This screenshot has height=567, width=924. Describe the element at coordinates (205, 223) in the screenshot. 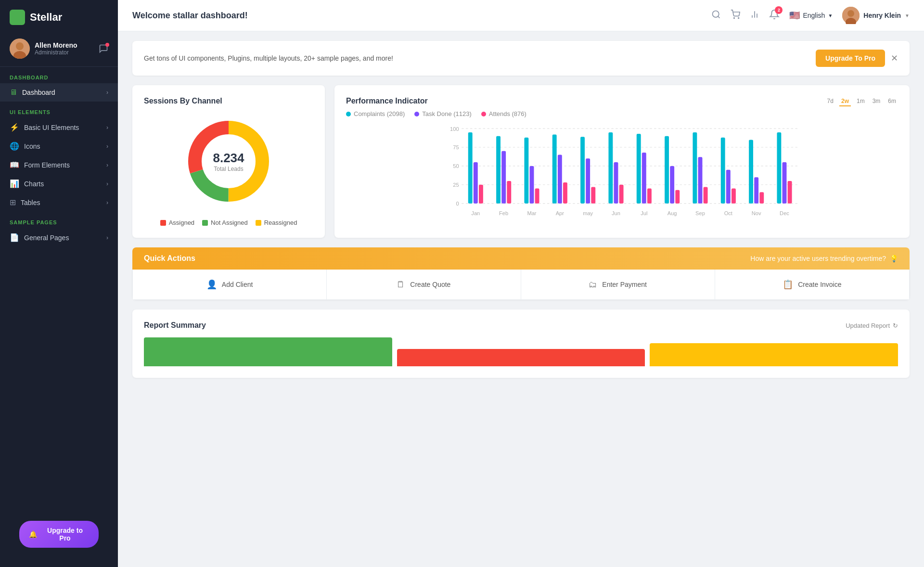

I see `legend-dot-not-assigned` at that location.